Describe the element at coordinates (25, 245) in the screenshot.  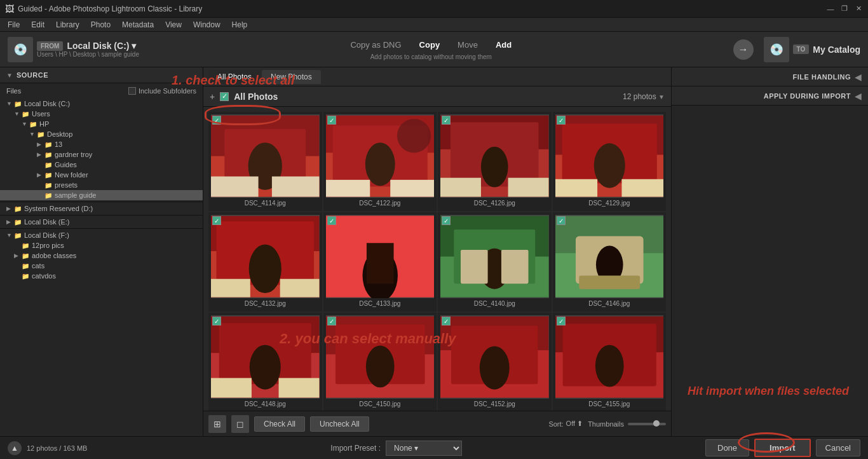
I see `folder-icon-12pro-pics: 📁` at that location.